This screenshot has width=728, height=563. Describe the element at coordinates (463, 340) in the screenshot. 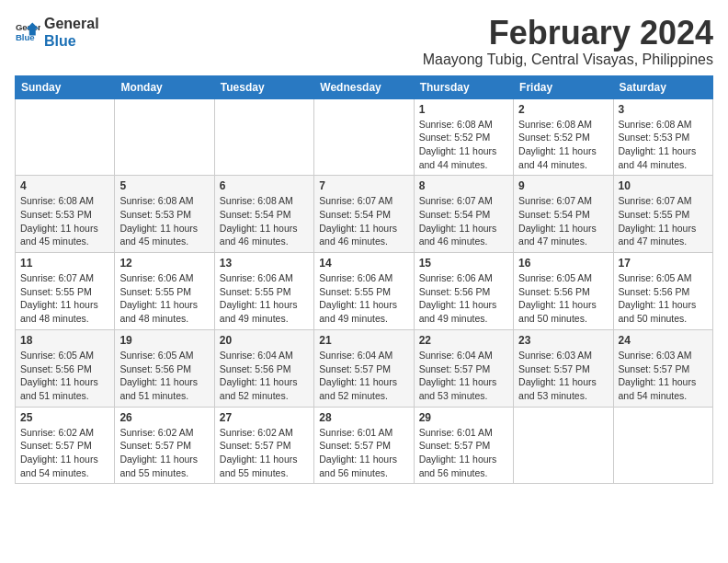

I see `day-number: 22` at that location.